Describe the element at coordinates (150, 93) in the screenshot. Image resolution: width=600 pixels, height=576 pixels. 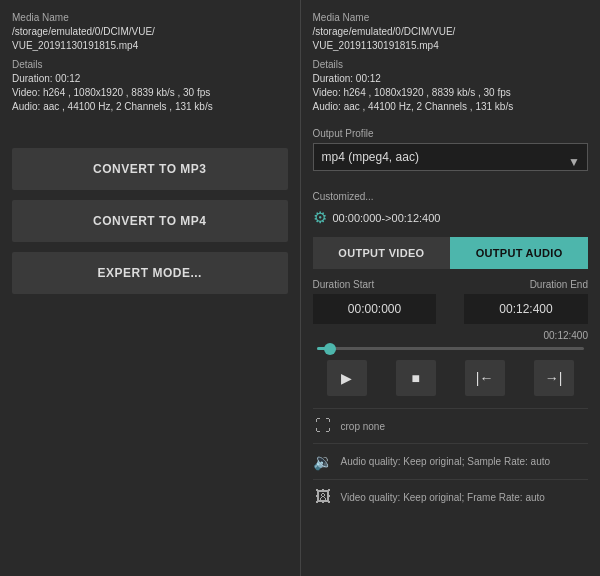
I see `left-video-info: Video: h264 , 1080x1920 , 8839 kb/s , 30…` at that location.